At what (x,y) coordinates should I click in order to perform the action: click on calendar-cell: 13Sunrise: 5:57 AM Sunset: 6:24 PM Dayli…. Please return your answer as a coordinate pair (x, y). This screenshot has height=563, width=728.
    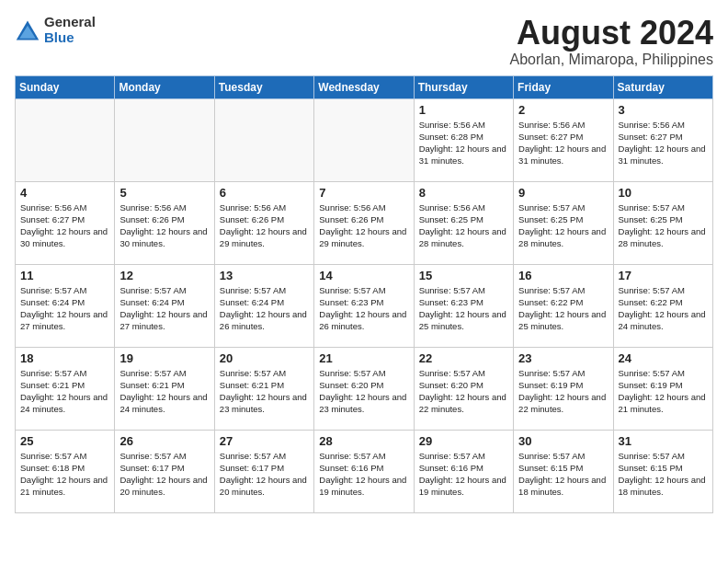
    Looking at the image, I should click on (264, 305).